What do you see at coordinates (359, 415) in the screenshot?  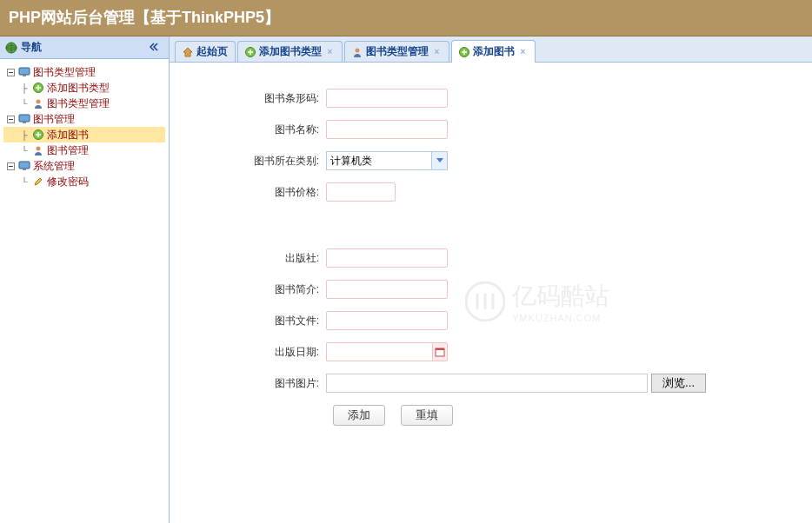 I see `submit-button: 添加` at bounding box center [359, 415].